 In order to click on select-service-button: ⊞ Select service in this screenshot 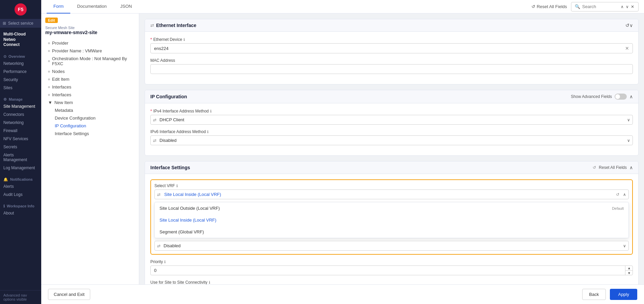, I will do `click(21, 23)`.